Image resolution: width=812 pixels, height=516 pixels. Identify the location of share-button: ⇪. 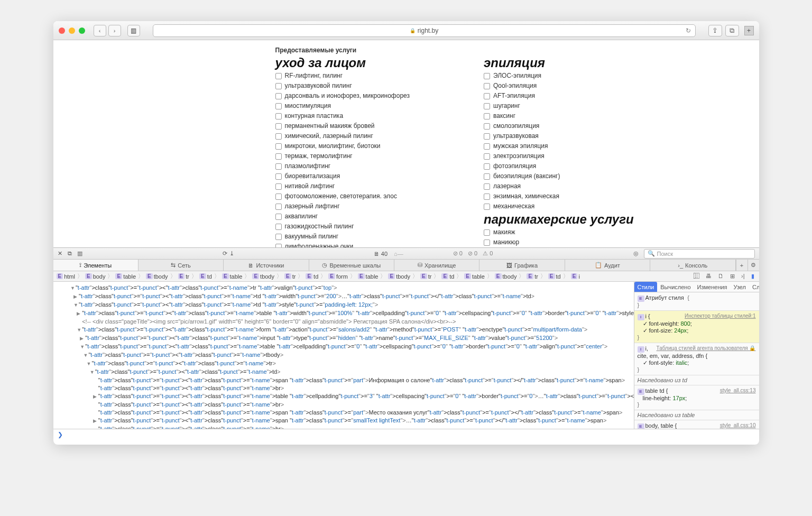
(715, 31).